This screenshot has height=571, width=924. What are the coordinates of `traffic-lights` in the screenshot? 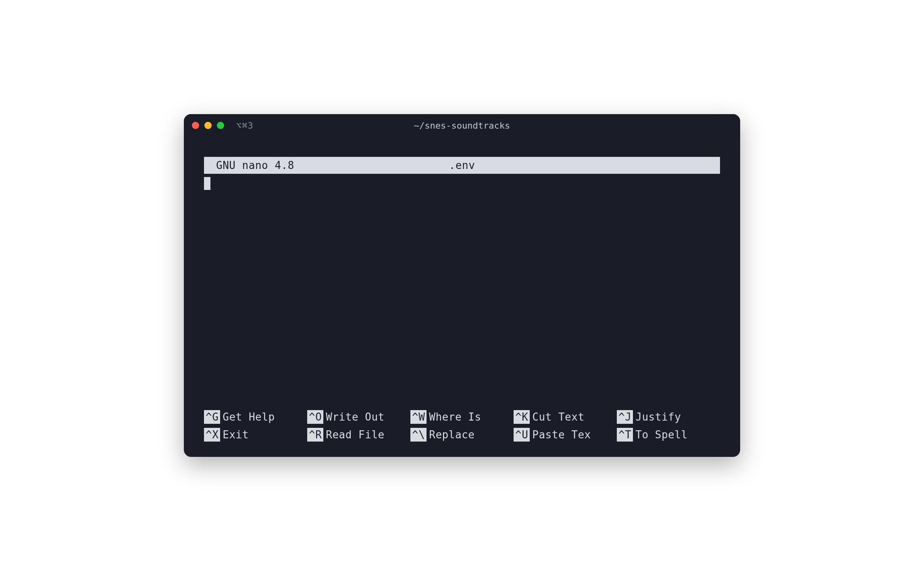 It's located at (208, 125).